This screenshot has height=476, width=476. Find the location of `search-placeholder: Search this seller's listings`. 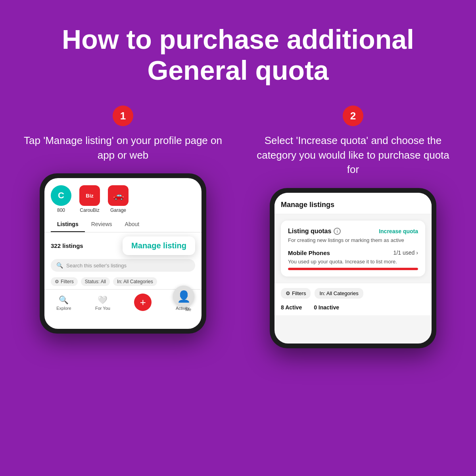

search-placeholder: Search this seller's listings is located at coordinates (96, 266).